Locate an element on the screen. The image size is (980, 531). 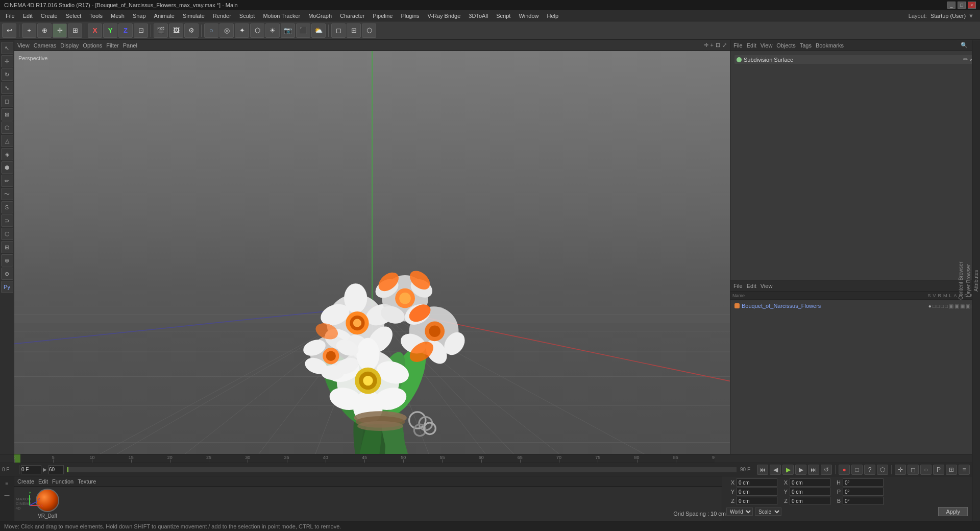
tool-b: ⊗ is located at coordinates (7, 260).